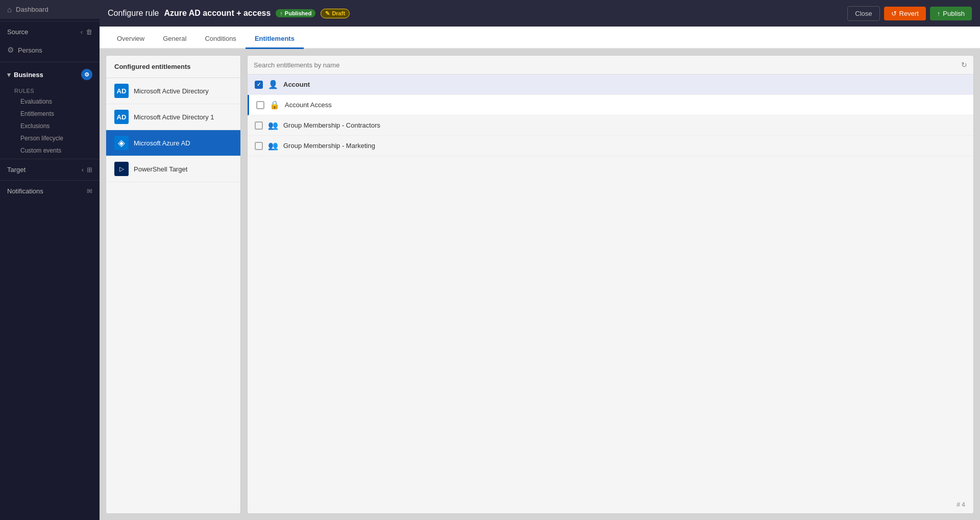  Describe the element at coordinates (89, 32) in the screenshot. I see `sidebar-source-delete-icon: 🗑` at that location.